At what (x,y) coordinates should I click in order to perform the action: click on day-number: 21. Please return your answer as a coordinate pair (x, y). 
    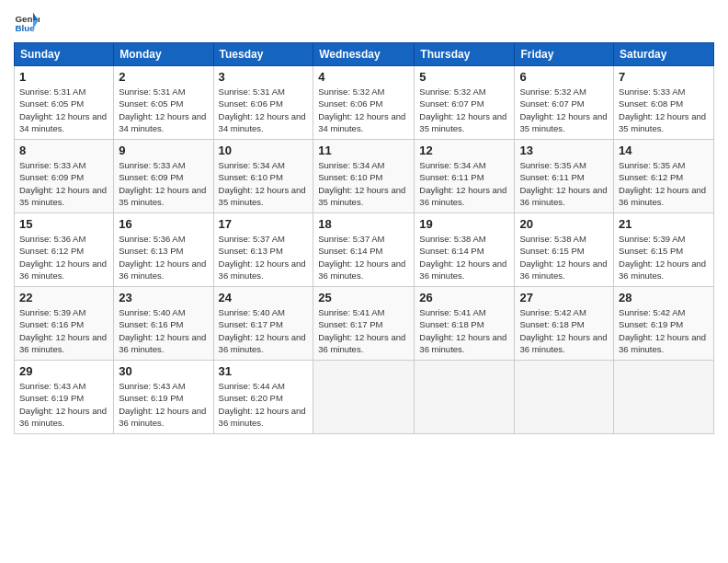
    Looking at the image, I should click on (664, 224).